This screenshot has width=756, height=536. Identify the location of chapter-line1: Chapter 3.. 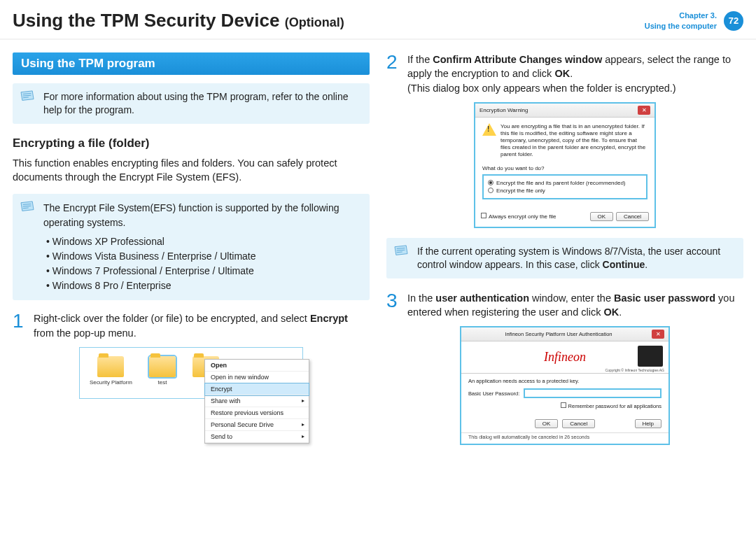
(680, 15).